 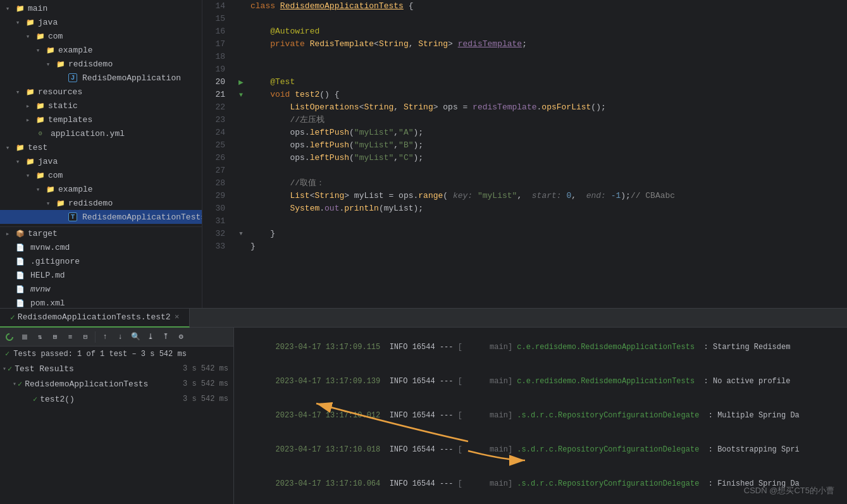 I want to click on sidebar-item-templates: ▸ 📁 templates, so click(x=101, y=120).